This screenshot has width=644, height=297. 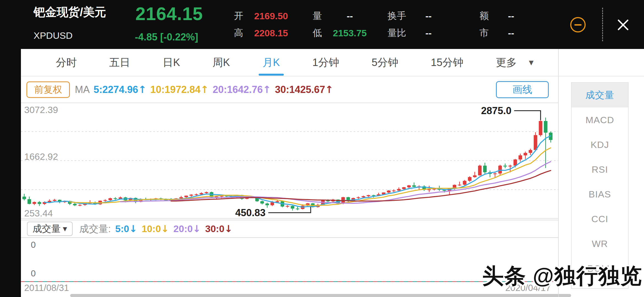 What do you see at coordinates (515, 62) in the screenshot?
I see `tab-more: 更多 ▼` at bounding box center [515, 62].